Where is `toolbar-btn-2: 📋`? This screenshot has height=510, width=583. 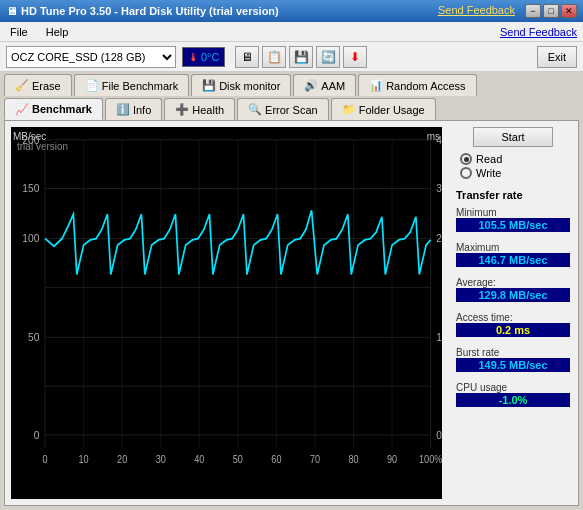 toolbar-btn-2: 📋 is located at coordinates (274, 57).